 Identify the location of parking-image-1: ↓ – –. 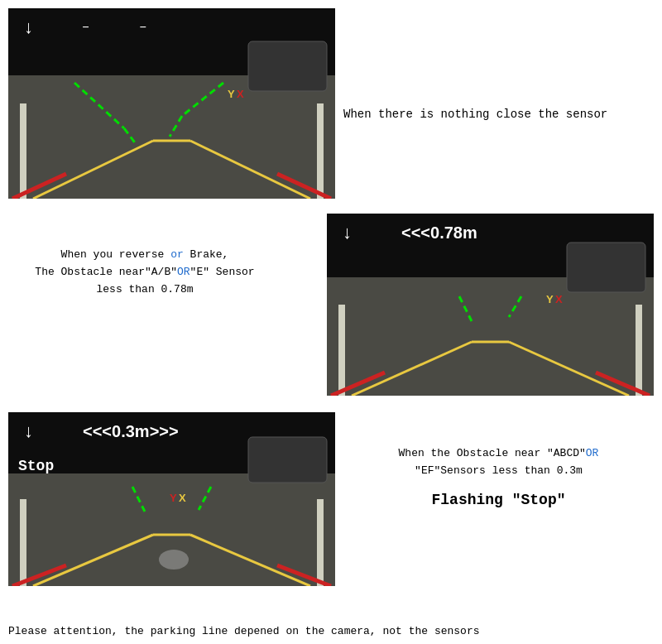
(172, 103).